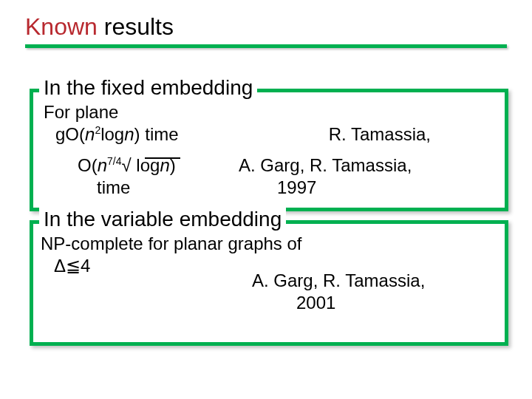 Image resolution: width=532 pixels, height=399 pixels. I want to click on variable-line1: NP-complete for planar graphs of, so click(171, 244).